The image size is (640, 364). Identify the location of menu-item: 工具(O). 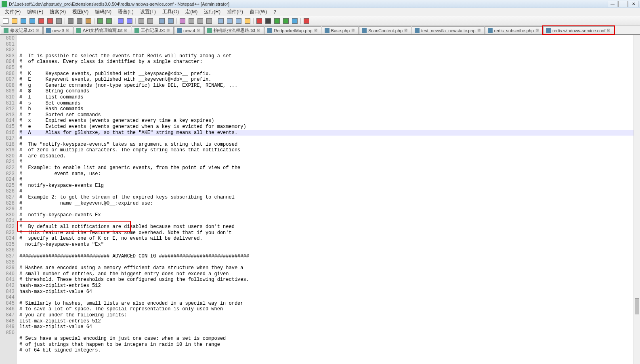
(170, 12).